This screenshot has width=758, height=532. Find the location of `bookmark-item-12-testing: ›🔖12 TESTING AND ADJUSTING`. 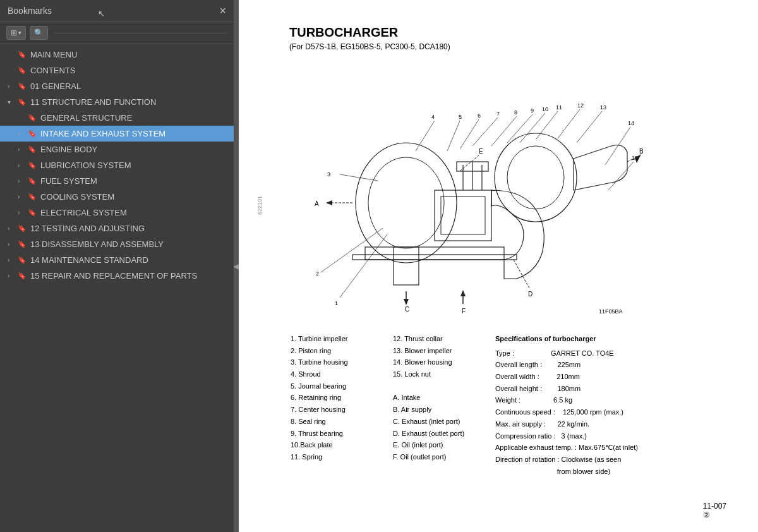

bookmark-item-12-testing: ›🔖12 TESTING AND ADJUSTING is located at coordinates (117, 229).